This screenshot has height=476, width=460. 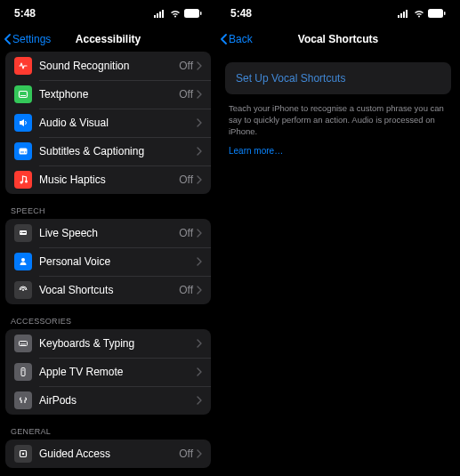 I want to click on row-sound-recognition: Sound RecognitionOff, so click(x=109, y=66).